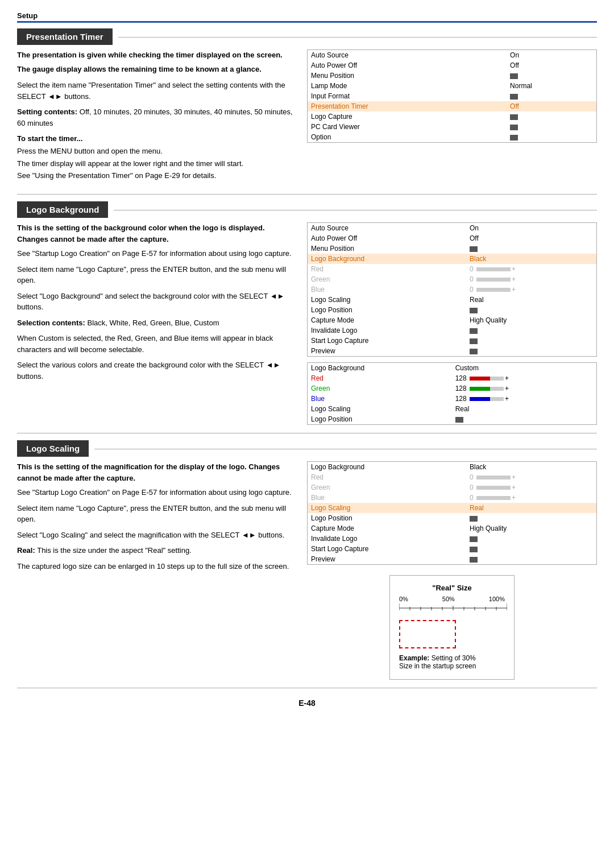  What do you see at coordinates (524, 409) in the screenshot?
I see `menu-item-value: Real` at bounding box center [524, 409].